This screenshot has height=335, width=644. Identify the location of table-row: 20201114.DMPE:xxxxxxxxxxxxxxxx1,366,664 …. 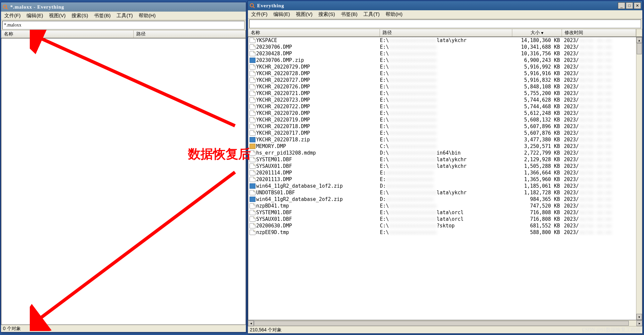
(445, 173).